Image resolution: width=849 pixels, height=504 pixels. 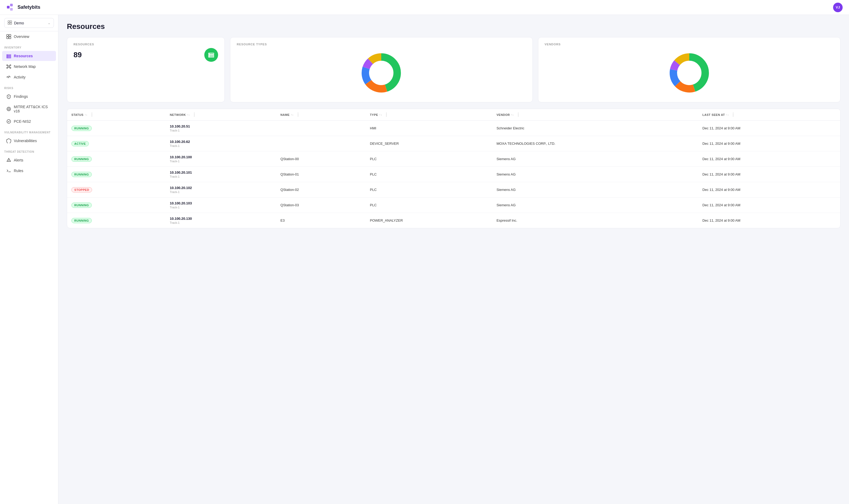 What do you see at coordinates (595, 159) in the screenshot?
I see `cell-vendor-2: Siemens AG` at bounding box center [595, 159].